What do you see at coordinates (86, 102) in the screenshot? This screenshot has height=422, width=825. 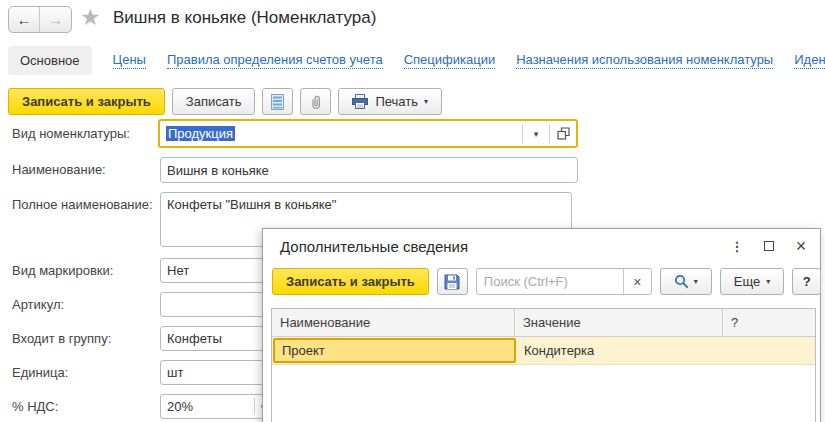 I see `save-close-button: Записать и закрыть` at bounding box center [86, 102].